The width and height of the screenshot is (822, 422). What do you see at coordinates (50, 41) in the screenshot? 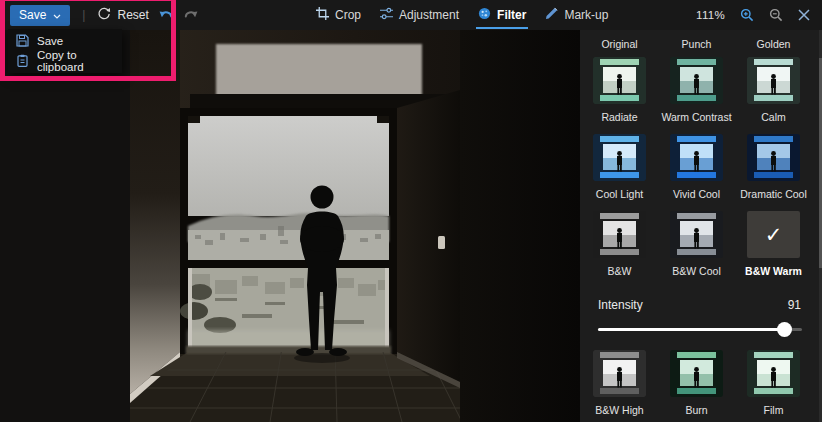
I see `menu-item-save-label: Save` at bounding box center [50, 41].